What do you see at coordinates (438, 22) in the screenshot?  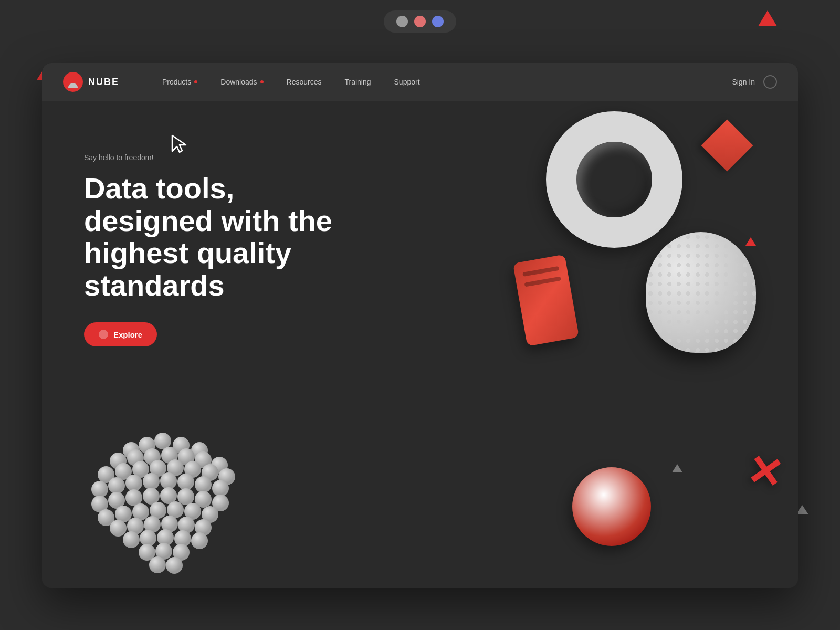 I see `chrome-dot-blue` at bounding box center [438, 22].